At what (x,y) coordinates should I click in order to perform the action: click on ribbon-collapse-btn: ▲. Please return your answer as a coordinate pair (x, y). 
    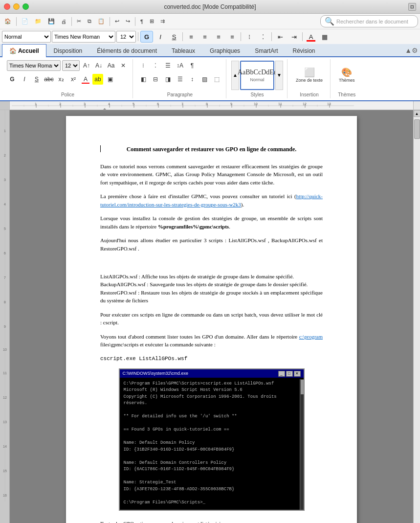
    Looking at the image, I should click on (408, 50).